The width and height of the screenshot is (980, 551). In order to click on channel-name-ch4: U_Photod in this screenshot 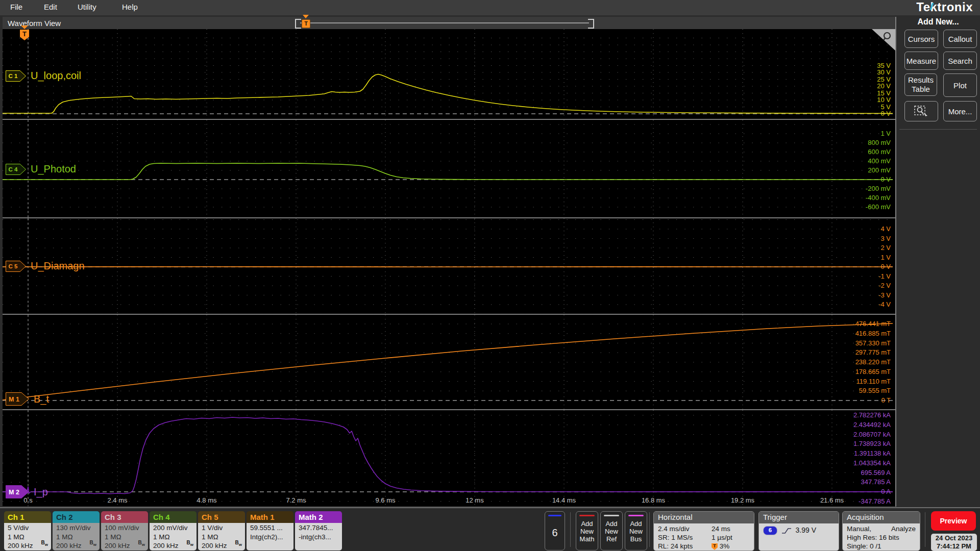, I will do `click(53, 169)`.